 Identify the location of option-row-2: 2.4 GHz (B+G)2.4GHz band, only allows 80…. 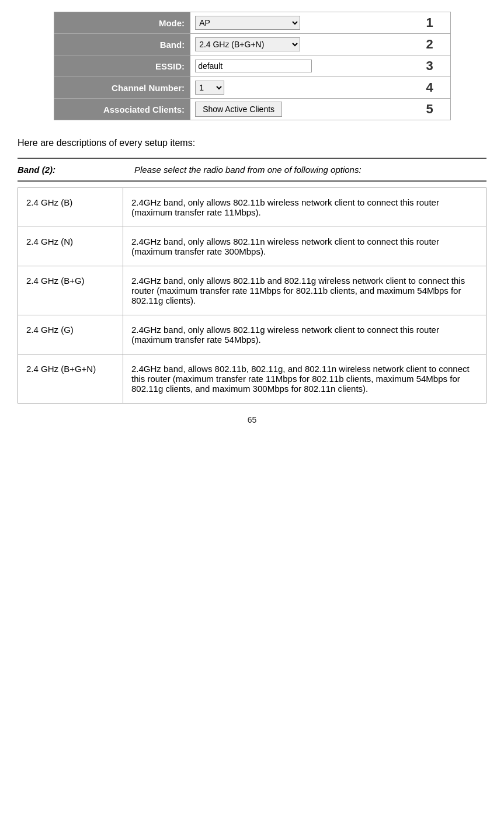
(252, 291).